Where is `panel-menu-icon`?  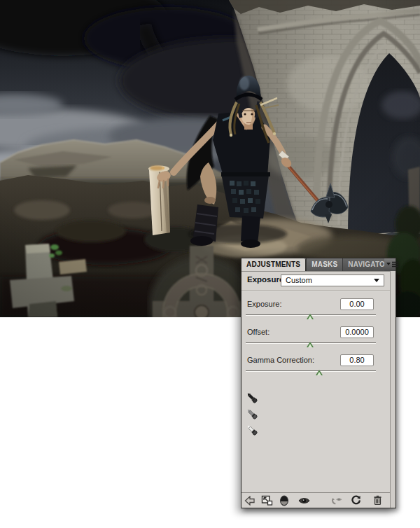
panel-menu-icon is located at coordinates (392, 265).